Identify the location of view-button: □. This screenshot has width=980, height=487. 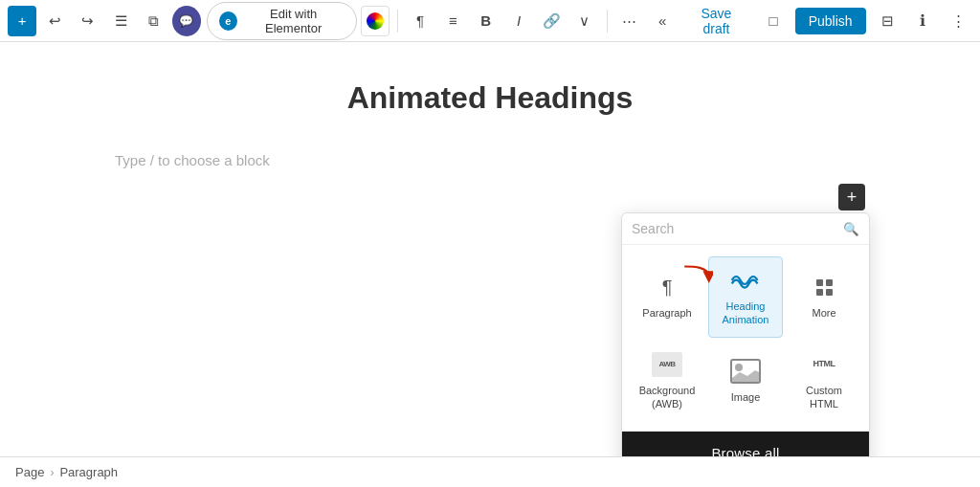
(773, 21).